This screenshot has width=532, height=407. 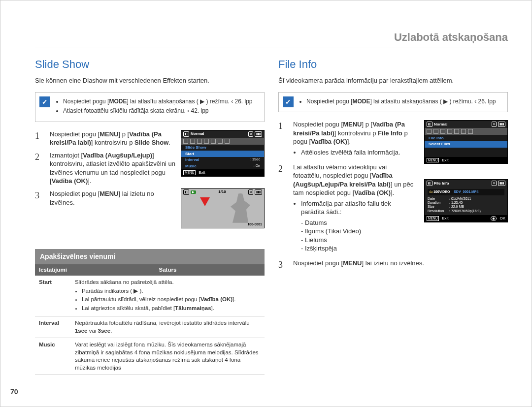 I want to click on lcd-menu-start: Start, so click(x=223, y=154).